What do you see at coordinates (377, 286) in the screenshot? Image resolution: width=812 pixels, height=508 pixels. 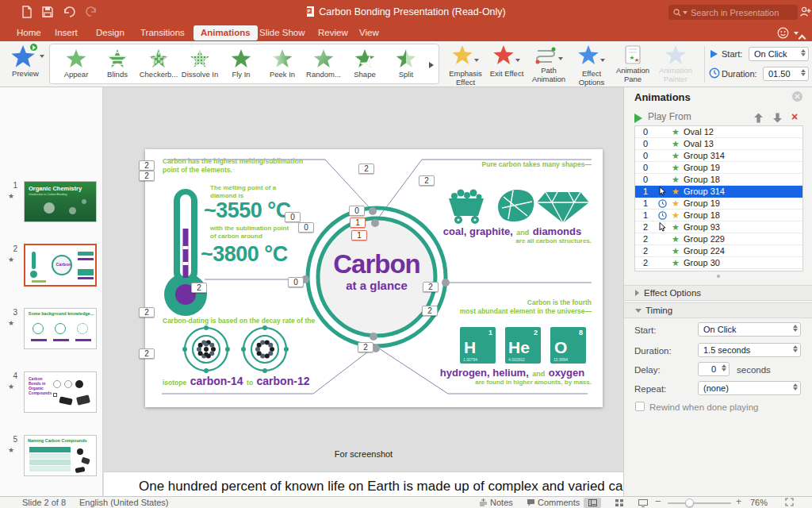 I see `center-subtitle-text: at a glance` at bounding box center [377, 286].